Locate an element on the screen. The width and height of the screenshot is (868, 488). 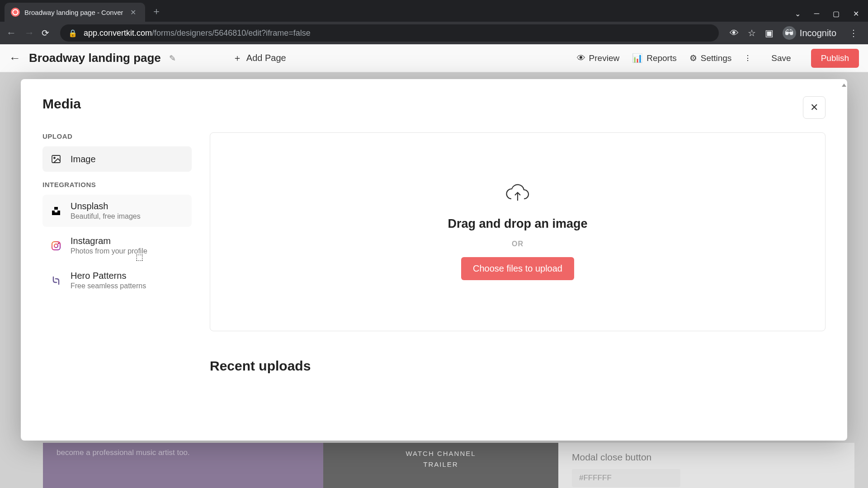
url-bar: 🔒 app.convertkit.com/forms/designers/564… is located at coordinates (390, 33).